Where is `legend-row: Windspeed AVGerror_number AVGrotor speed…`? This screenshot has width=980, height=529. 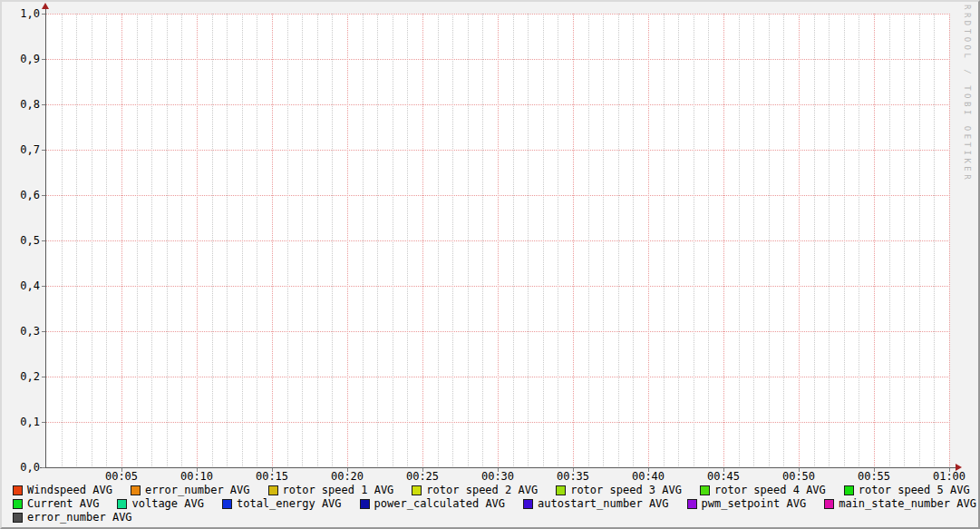
legend-row: Windspeed AVGerror_number AVGrotor speed… is located at coordinates (491, 490).